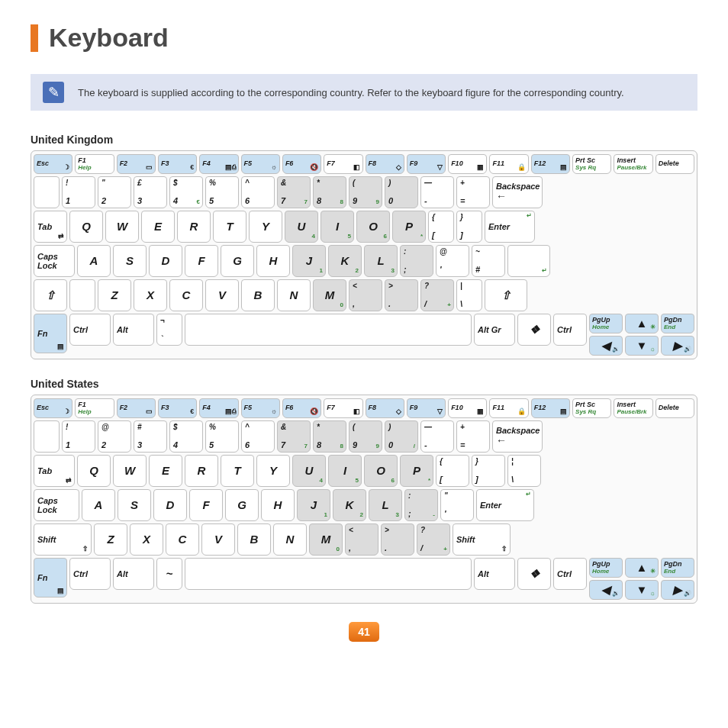  Describe the element at coordinates (417, 261) in the screenshot. I see `key: :;` at that location.